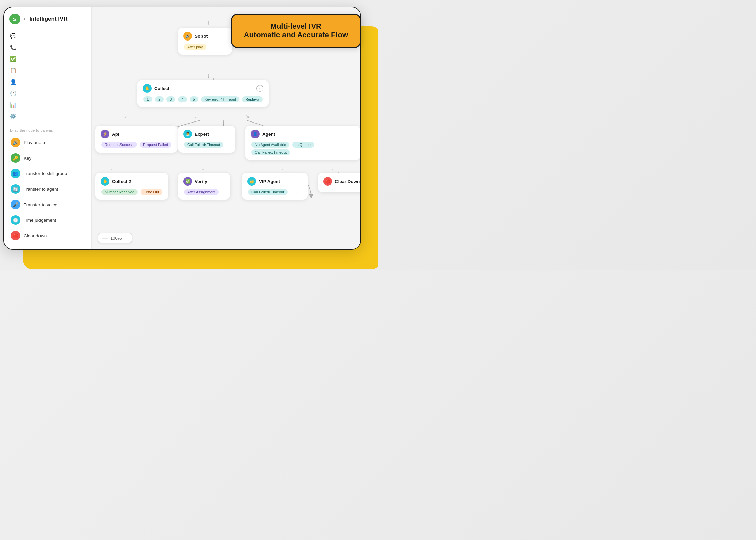 Image resolution: width=756 pixels, height=540 pixels. I want to click on node-clear-down: 🔴 Clear down, so click(48, 236).